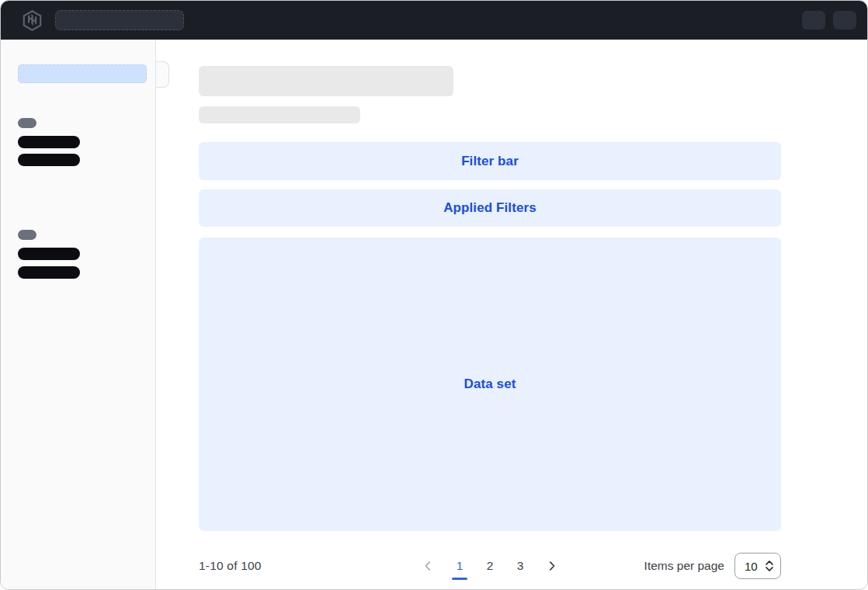 The image size is (868, 590). I want to click on page-subtitle-skeleton, so click(279, 115).